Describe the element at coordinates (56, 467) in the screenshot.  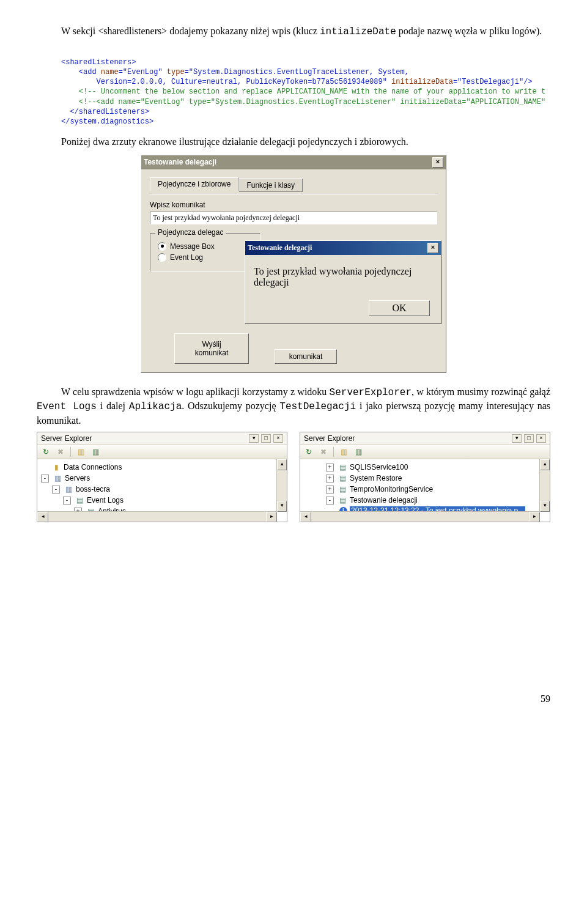
I see `database-icon: ▮` at that location.